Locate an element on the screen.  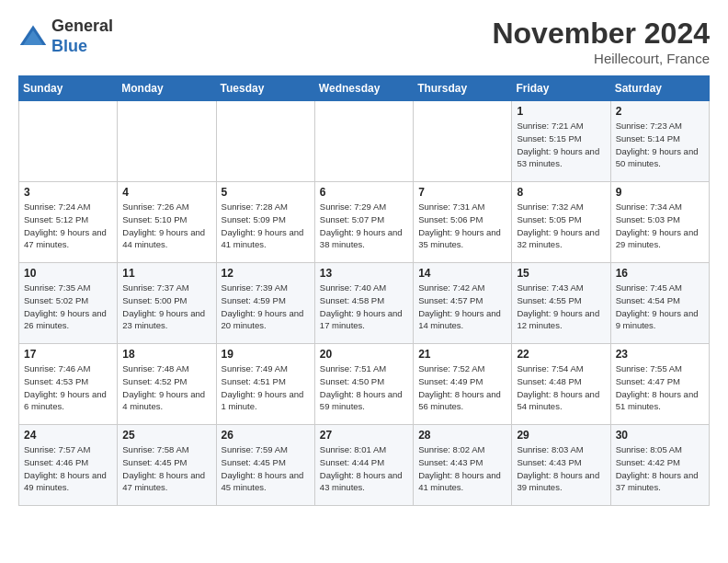
day-number: 14 is located at coordinates (462, 273).